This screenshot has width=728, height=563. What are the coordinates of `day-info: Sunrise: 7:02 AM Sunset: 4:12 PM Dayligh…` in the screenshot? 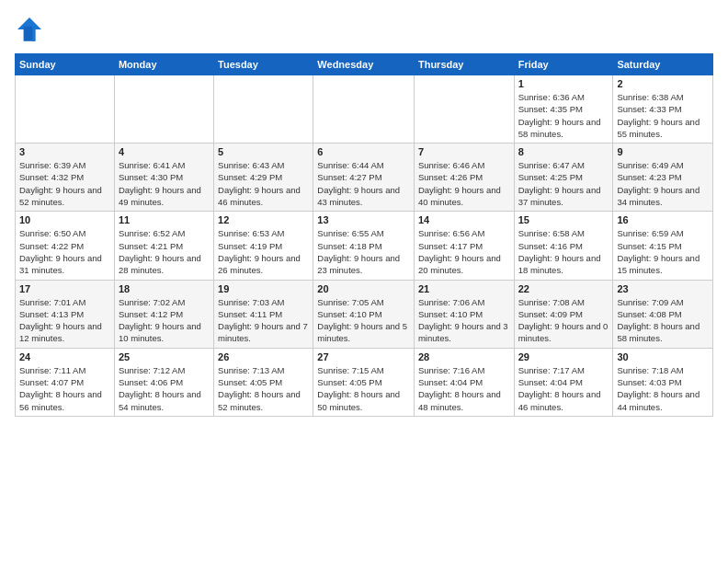 It's located at (164, 320).